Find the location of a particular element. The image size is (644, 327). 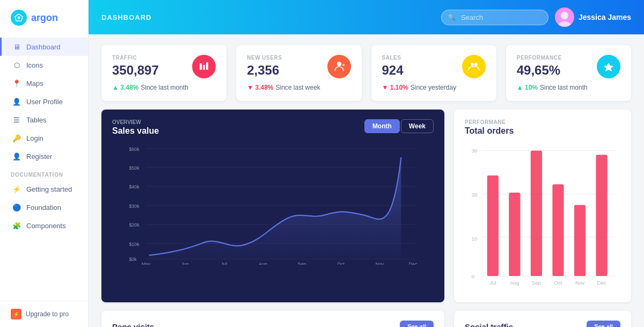

stat-footer-traffic: ▲ 3.48% Since last month is located at coordinates (164, 88).